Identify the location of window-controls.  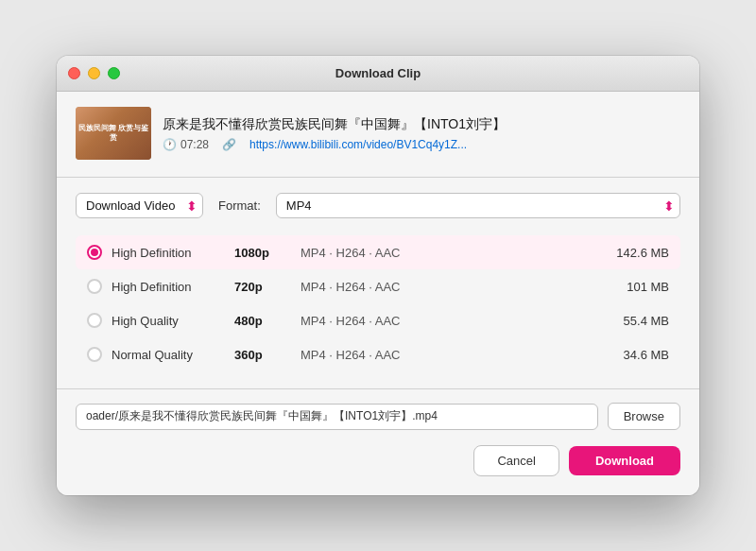
(94, 74).